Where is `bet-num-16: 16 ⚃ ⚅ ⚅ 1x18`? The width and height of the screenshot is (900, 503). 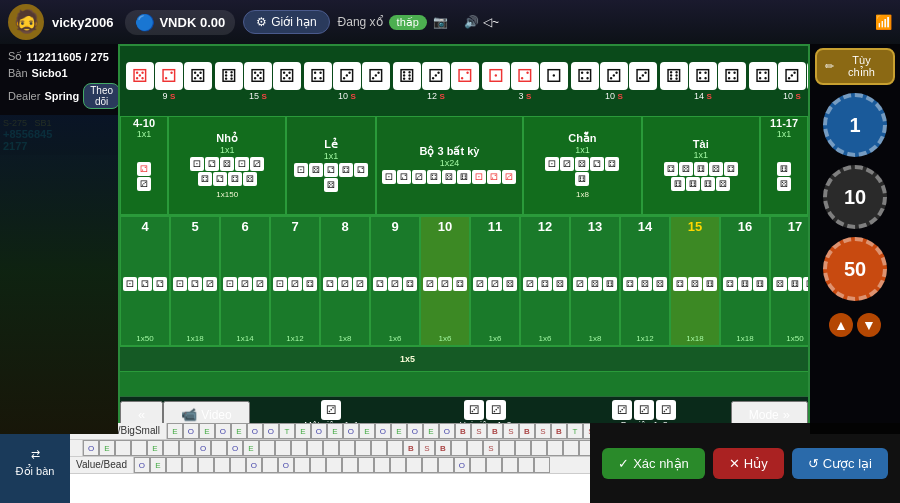
bet-num-16: 16 ⚃ ⚅ ⚅ 1x18 is located at coordinates (745, 281).